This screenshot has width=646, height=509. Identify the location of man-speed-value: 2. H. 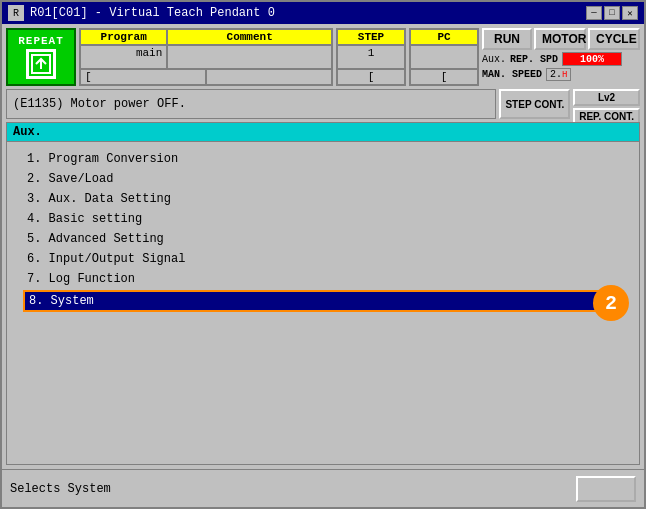
(558, 74).